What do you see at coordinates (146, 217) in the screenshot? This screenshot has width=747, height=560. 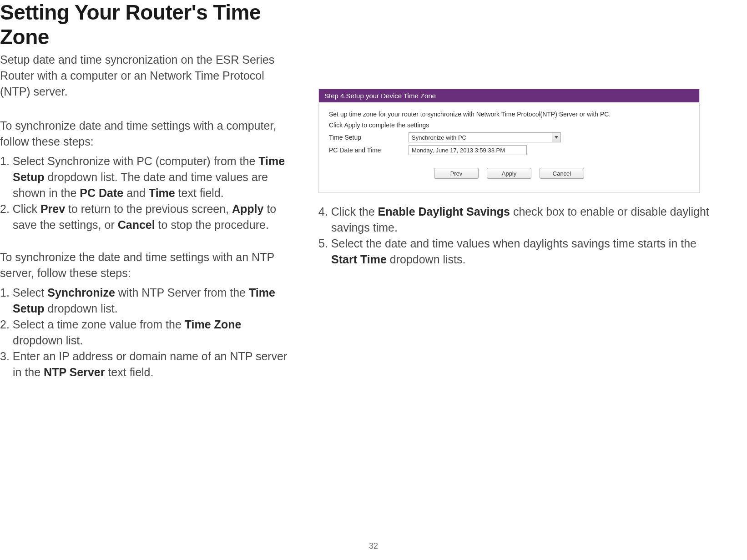 I see `pc-step-2: 2. Click Prev to return to the previous …` at bounding box center [146, 217].